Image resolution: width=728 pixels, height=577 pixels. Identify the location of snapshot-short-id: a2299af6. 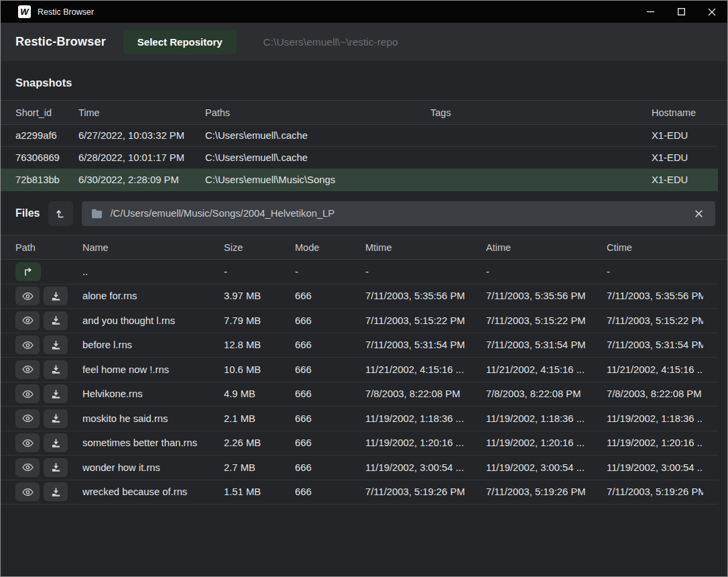
(47, 136).